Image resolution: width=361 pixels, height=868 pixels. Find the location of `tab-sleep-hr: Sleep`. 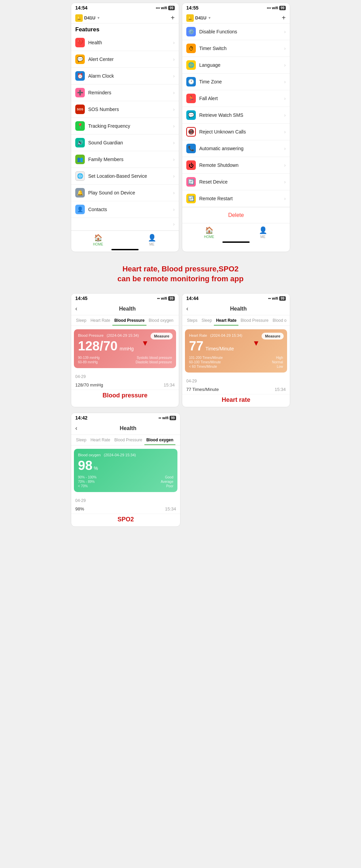

tab-sleep-hr: Sleep is located at coordinates (207, 320).